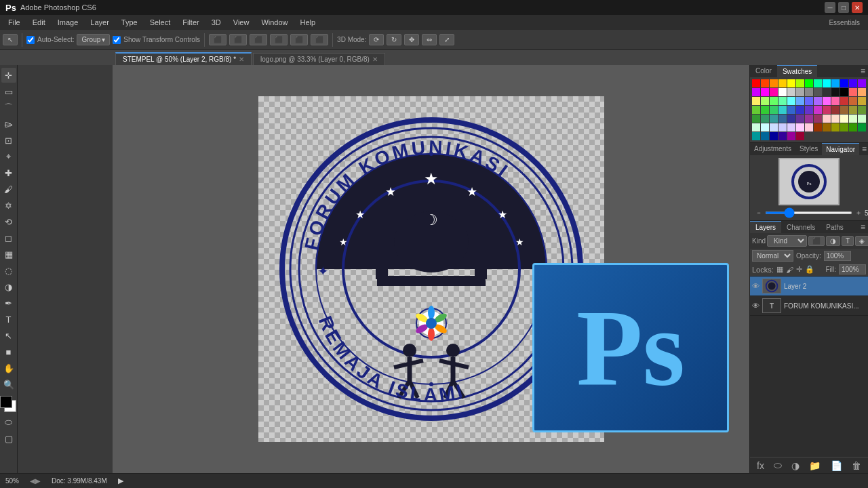 Image resolution: width=868 pixels, height=488 pixels. What do you see at coordinates (9, 422) in the screenshot?
I see `mask-tool: ⬭` at bounding box center [9, 422].